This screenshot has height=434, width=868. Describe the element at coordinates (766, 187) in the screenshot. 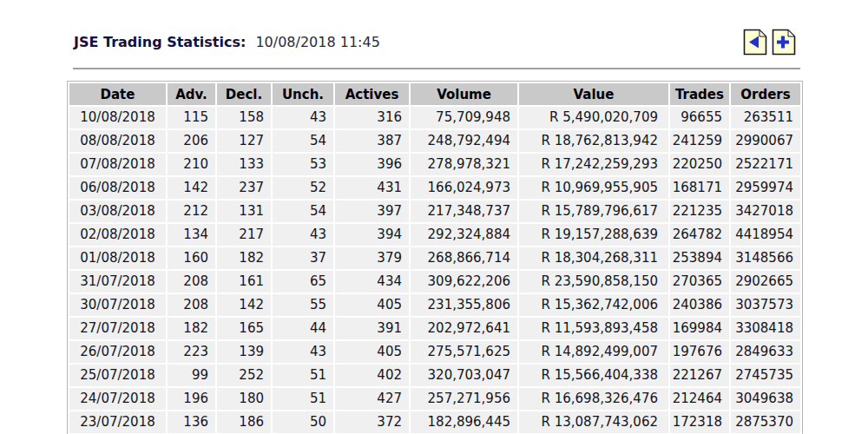

I see `cell-orders: 2959974` at that location.